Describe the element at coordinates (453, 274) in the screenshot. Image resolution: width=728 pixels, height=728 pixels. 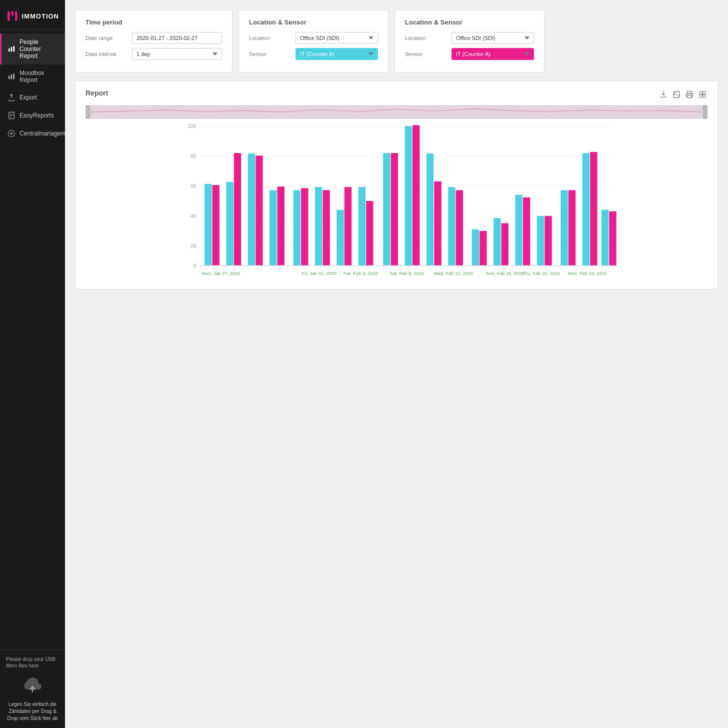
I see `svg-text: Wed, Feb 12, 2020` at that location.